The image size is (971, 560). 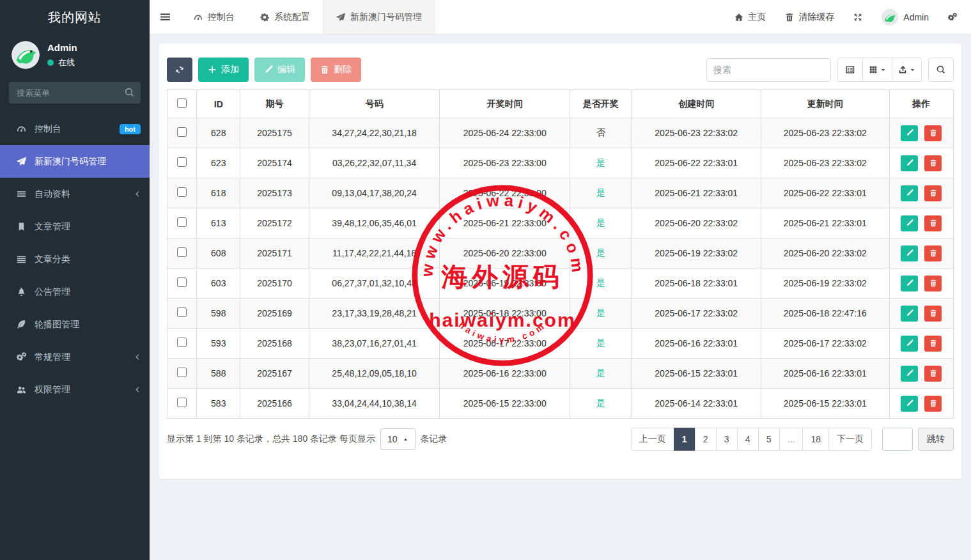 What do you see at coordinates (398, 439) in the screenshot?
I see `page-size-dropdown: 10` at bounding box center [398, 439].